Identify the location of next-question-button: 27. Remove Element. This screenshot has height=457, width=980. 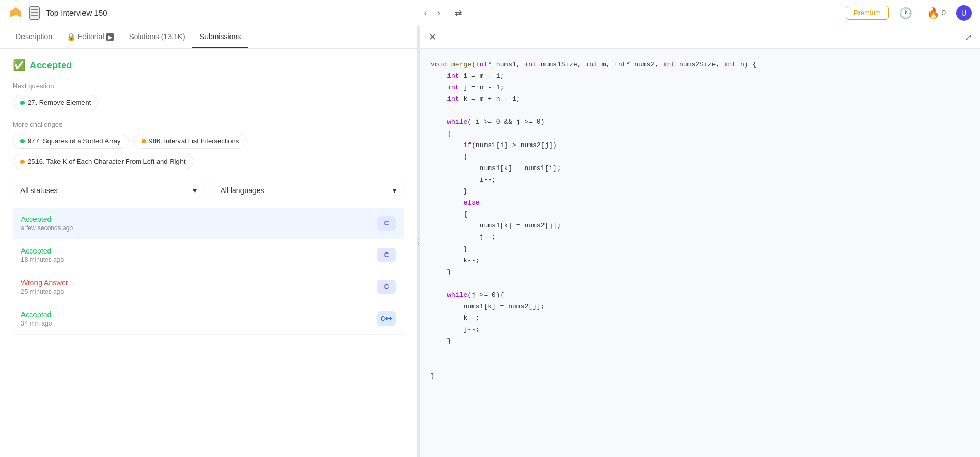
(55, 102).